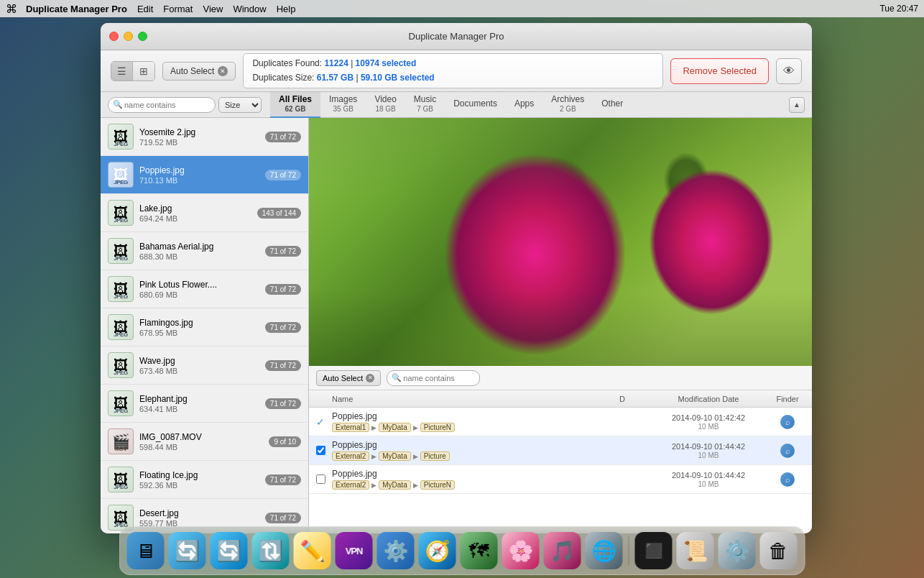 The image size is (924, 578). What do you see at coordinates (128, 36) in the screenshot?
I see `traffic-lights` at bounding box center [128, 36].